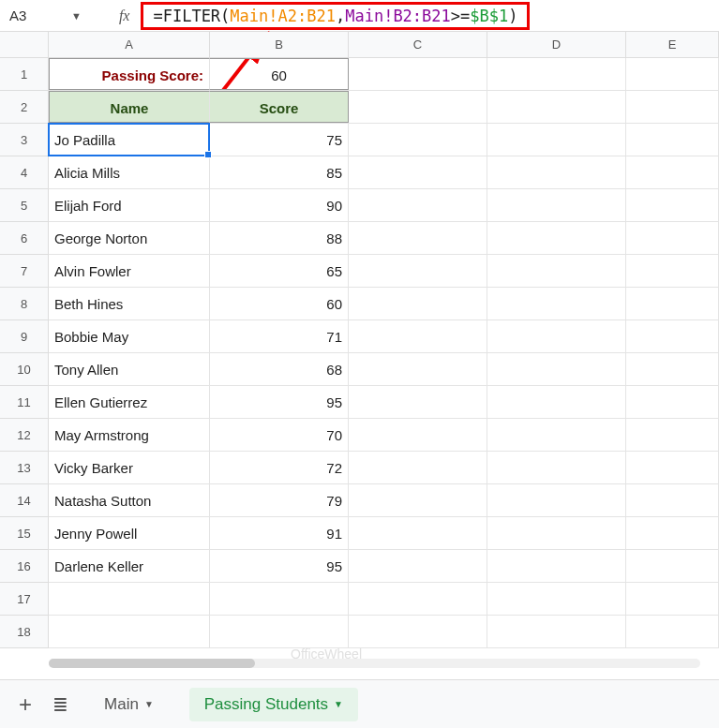 The height and width of the screenshot is (728, 719). What do you see at coordinates (279, 468) in the screenshot?
I see `score-cell: 72` at bounding box center [279, 468].